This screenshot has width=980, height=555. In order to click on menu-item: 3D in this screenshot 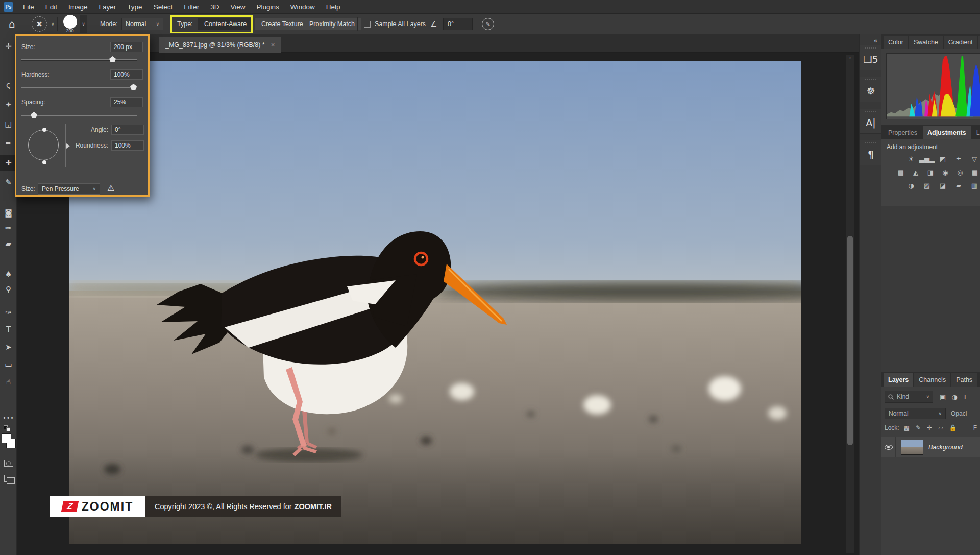, I will do `click(214, 7)`.